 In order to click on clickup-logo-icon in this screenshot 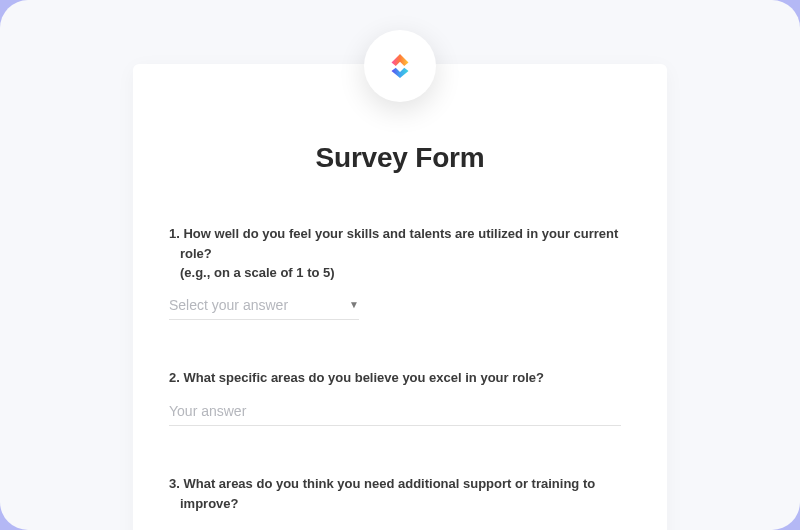, I will do `click(400, 66)`.